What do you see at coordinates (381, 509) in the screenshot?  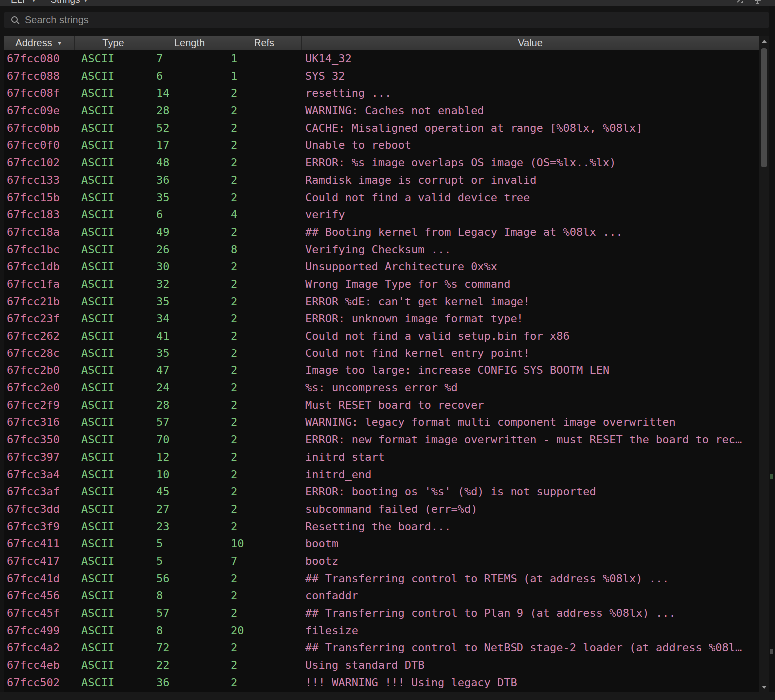 I see `string-row: 67fcc3dd ASCII 27 2 subcommand failed (e…` at bounding box center [381, 509].